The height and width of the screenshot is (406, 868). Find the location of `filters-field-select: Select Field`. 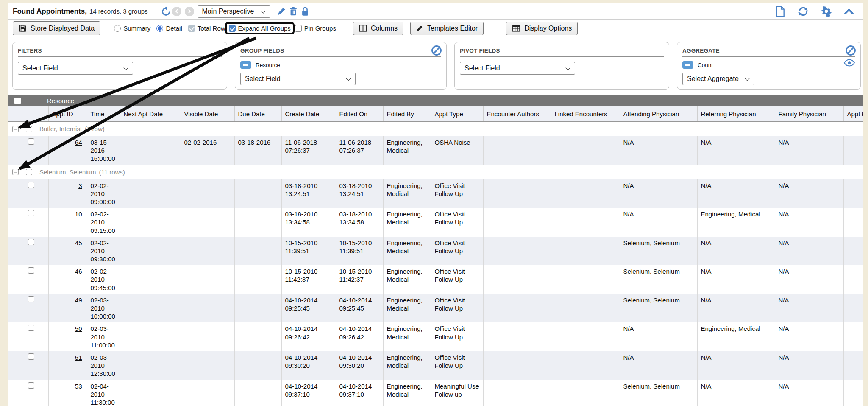

filters-field-select: Select Field is located at coordinates (75, 68).